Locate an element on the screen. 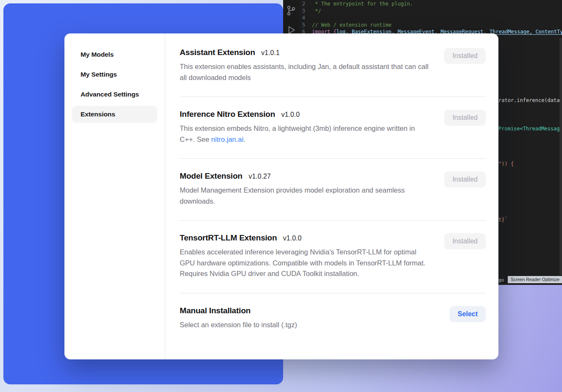 Image resolution: width=562 pixels, height=392 pixels. sidebar-item-advanced-settings: Advanced Settings is located at coordinates (114, 94).